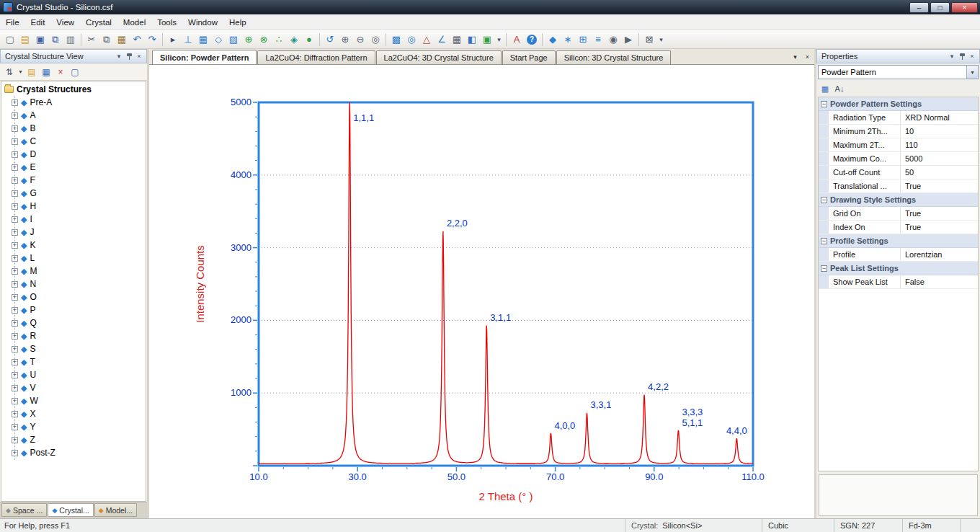 This screenshot has width=980, height=532. What do you see at coordinates (74, 219) in the screenshot?
I see `tree-item-i: +◆I` at bounding box center [74, 219].